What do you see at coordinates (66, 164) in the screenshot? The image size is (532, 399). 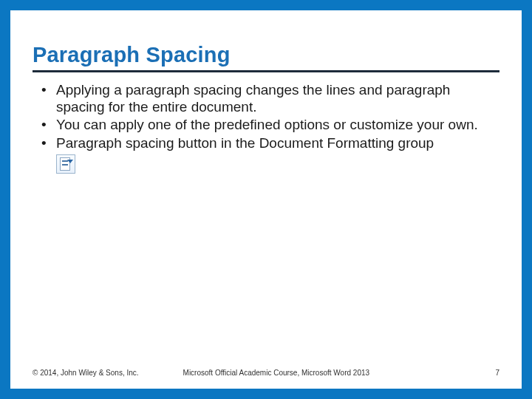 I see `paragraph-spacing-icon` at bounding box center [66, 164].